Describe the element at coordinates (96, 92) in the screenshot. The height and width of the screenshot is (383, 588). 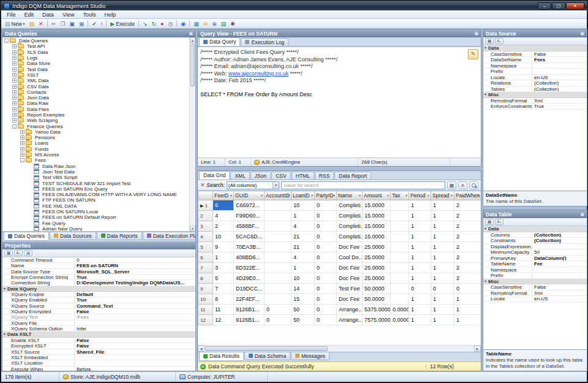
I see `tree-item-contacts: +Contacts` at that location.